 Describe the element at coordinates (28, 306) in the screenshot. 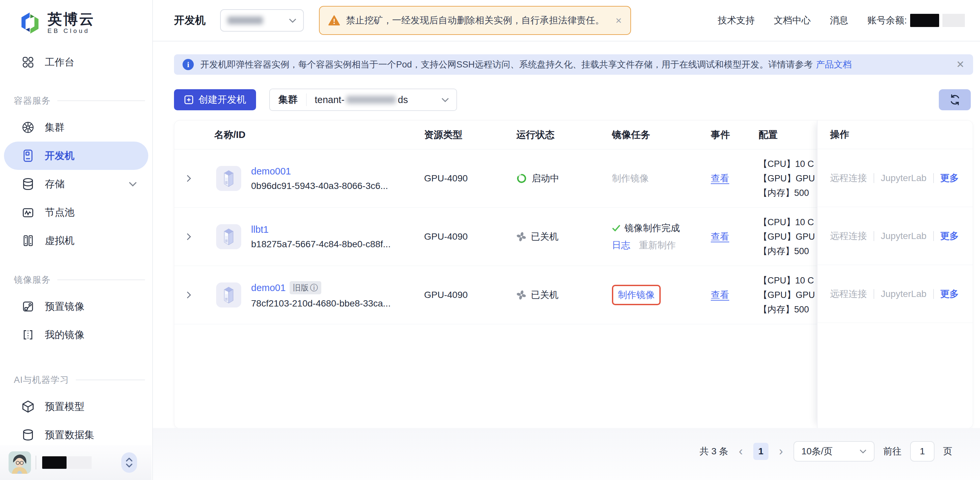

I see `preset-image-icon` at that location.